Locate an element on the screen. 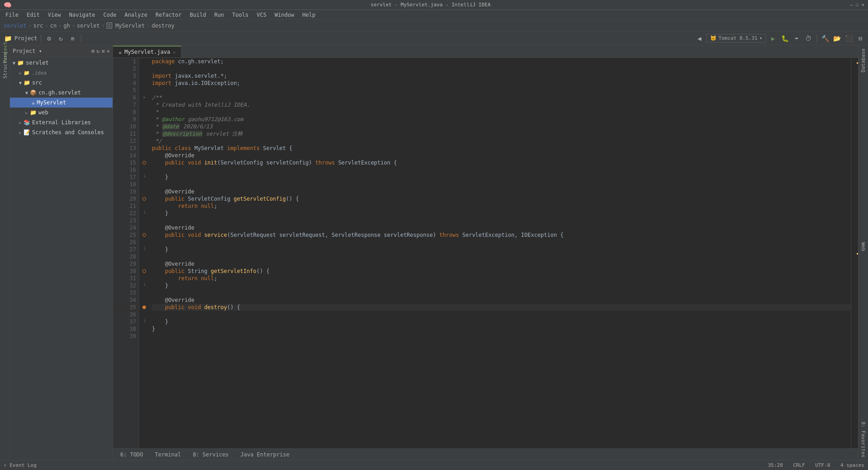  tab-services: 8: Services is located at coordinates (211, 455).